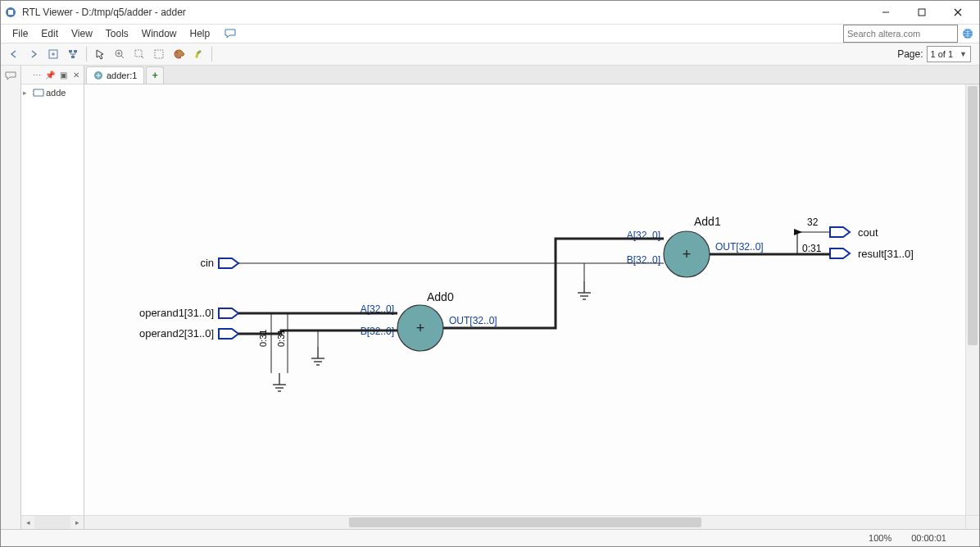  What do you see at coordinates (28, 522) in the screenshot?
I see `scroll-left-icon: ◂` at bounding box center [28, 522].